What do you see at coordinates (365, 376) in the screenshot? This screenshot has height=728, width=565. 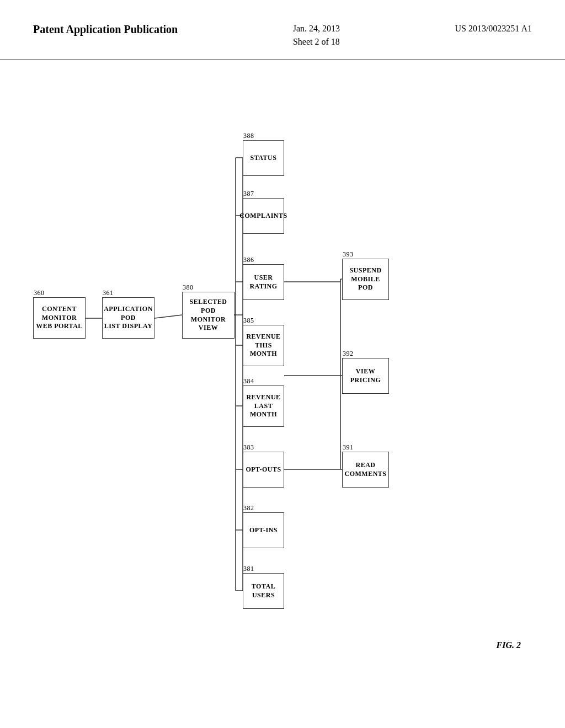 I see `box-392: 392 VIEWPRICING` at bounding box center [365, 376].